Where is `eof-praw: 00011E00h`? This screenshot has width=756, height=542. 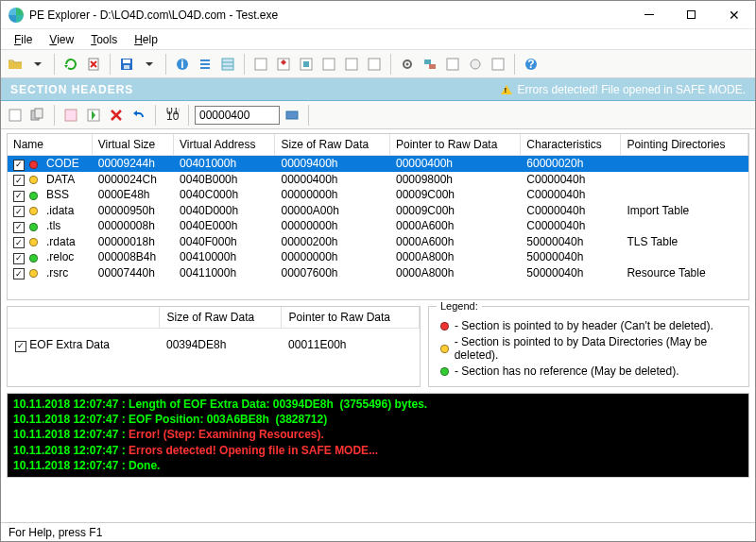
eof-praw: 00011E00h is located at coordinates (350, 346).